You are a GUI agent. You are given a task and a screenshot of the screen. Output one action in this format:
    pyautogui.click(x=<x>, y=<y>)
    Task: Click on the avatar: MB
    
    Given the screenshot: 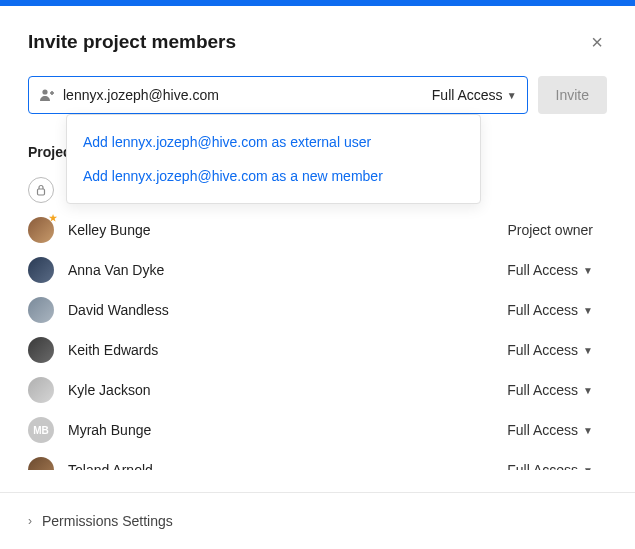 What is the action you would take?
    pyautogui.click(x=41, y=430)
    